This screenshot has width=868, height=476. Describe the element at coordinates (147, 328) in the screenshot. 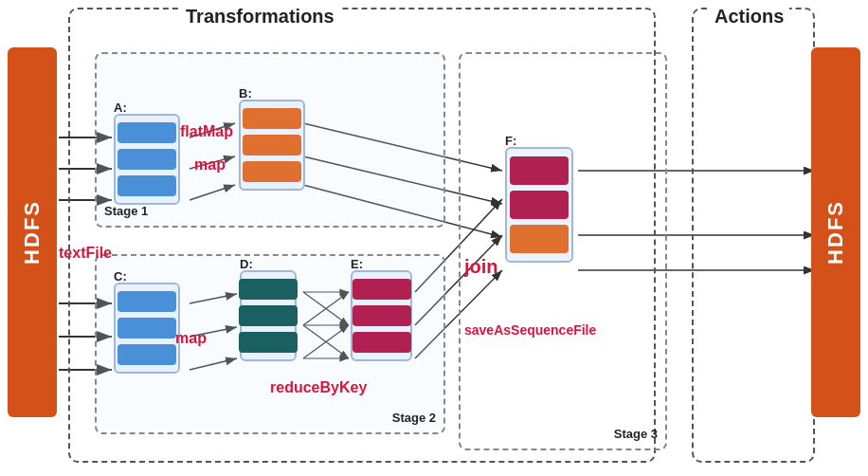

I see `rdd-c-container` at that location.